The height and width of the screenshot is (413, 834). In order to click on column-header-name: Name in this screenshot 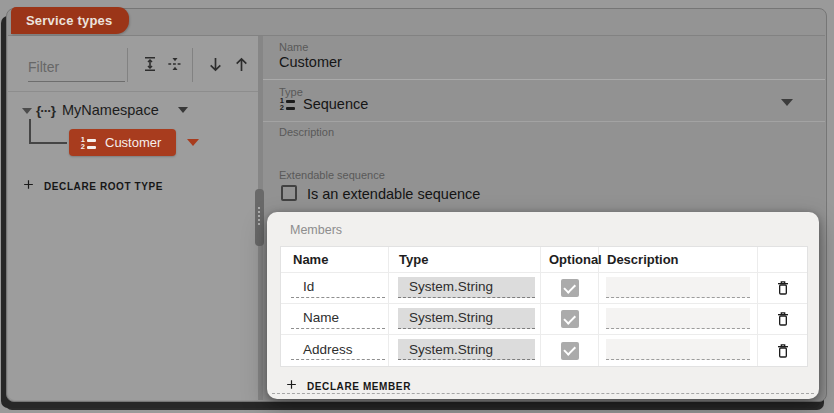, I will do `click(335, 260)`.